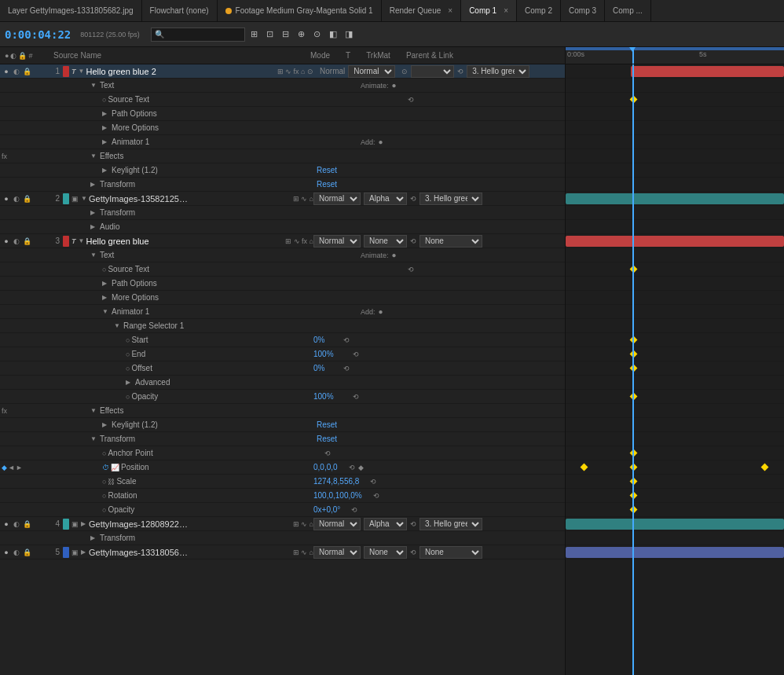  Describe the element at coordinates (675, 55) in the screenshot. I see `time-ruler-area: 0:00s 5s 10s 15s` at that location.